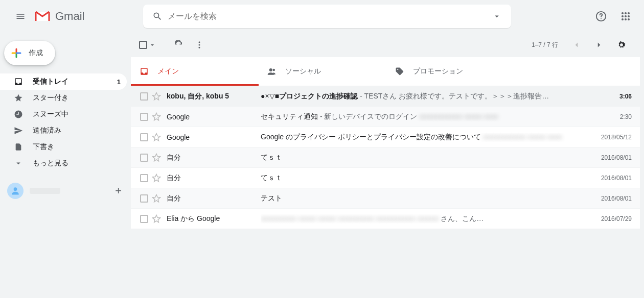 The width and height of the screenshot is (644, 298). Describe the element at coordinates (385, 96) in the screenshot. I see `message-row: kobu, 自分, kobu 5●×▽■プロジェクトの進捗確認 - TESTさん…` at that location.